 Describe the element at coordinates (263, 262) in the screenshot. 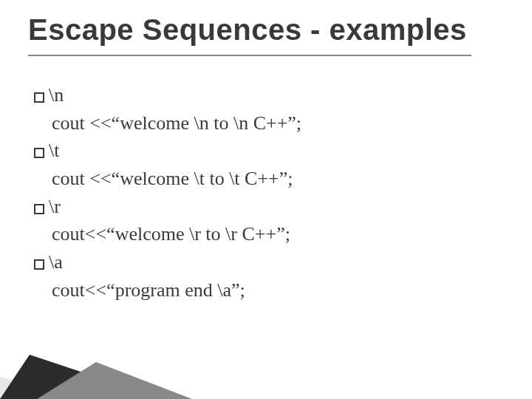

I see `bullet-item: \a` at that location.